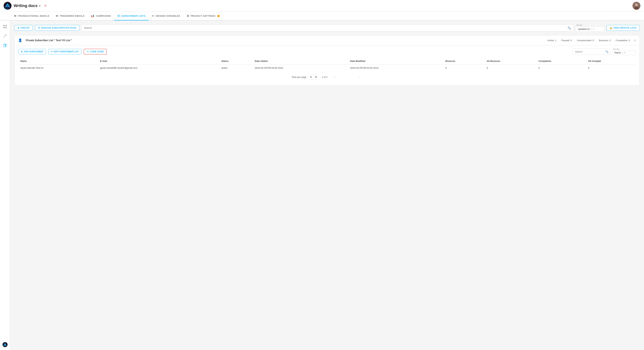  What do you see at coordinates (624, 49) in the screenshot?
I see `sort-by-inner-label: Sort By` at bounding box center [624, 49].